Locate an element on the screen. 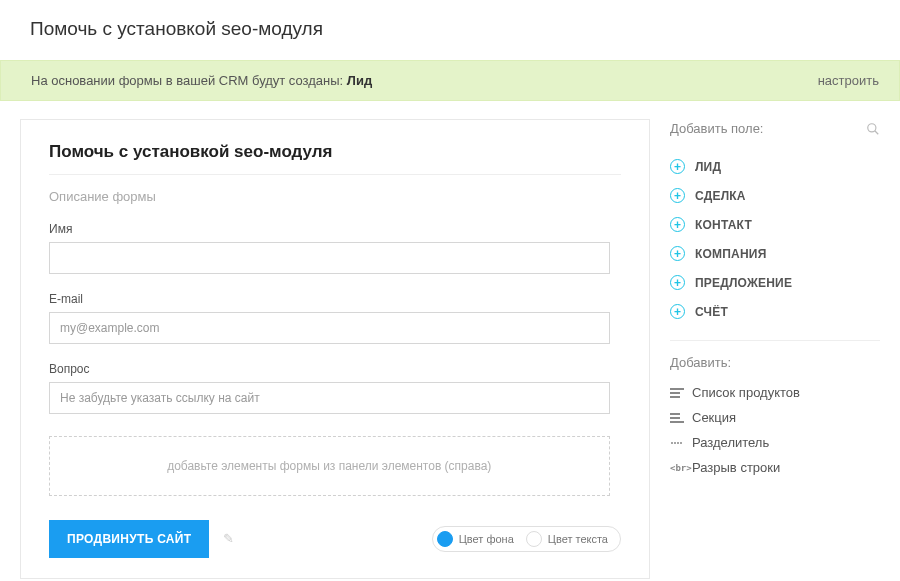 This screenshot has width=900, height=581. field-question: Вопрос is located at coordinates (335, 388).